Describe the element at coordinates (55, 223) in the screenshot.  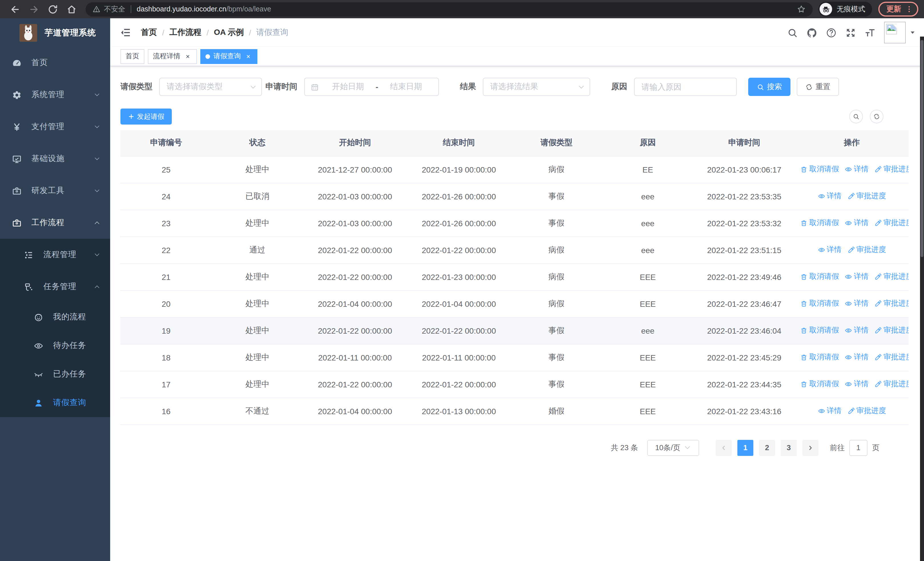
I see `sidebar-item-workflow: 工作流程` at that location.